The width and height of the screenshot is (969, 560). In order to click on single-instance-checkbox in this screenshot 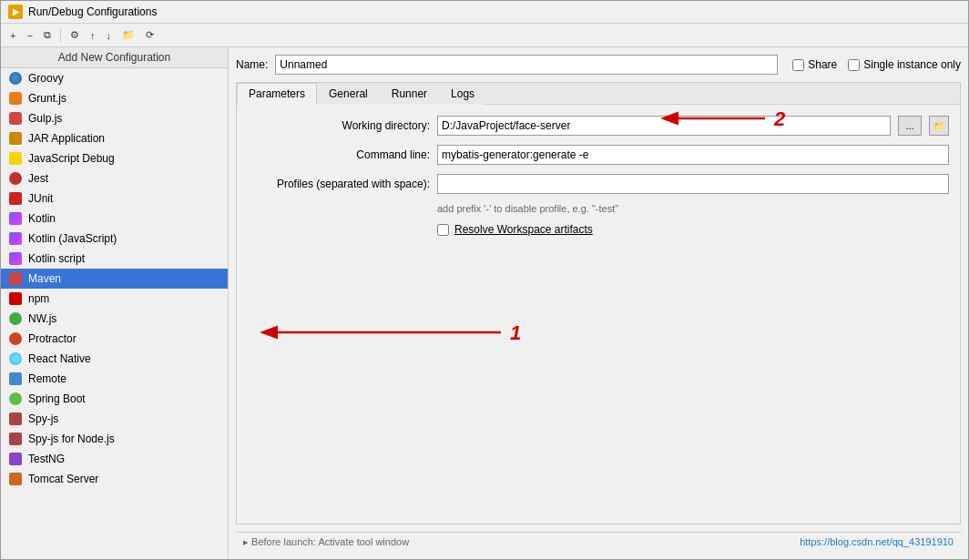, I will do `click(854, 66)`.